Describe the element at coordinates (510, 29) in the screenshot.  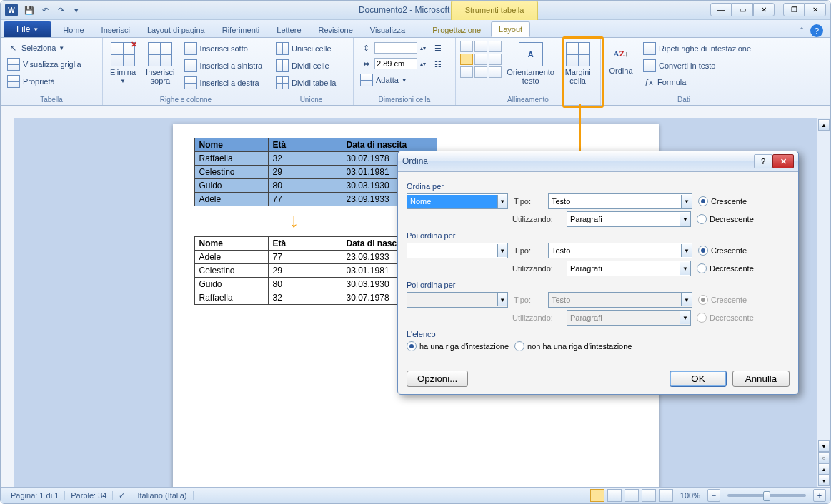
I see `tab-layout: Layout` at that location.